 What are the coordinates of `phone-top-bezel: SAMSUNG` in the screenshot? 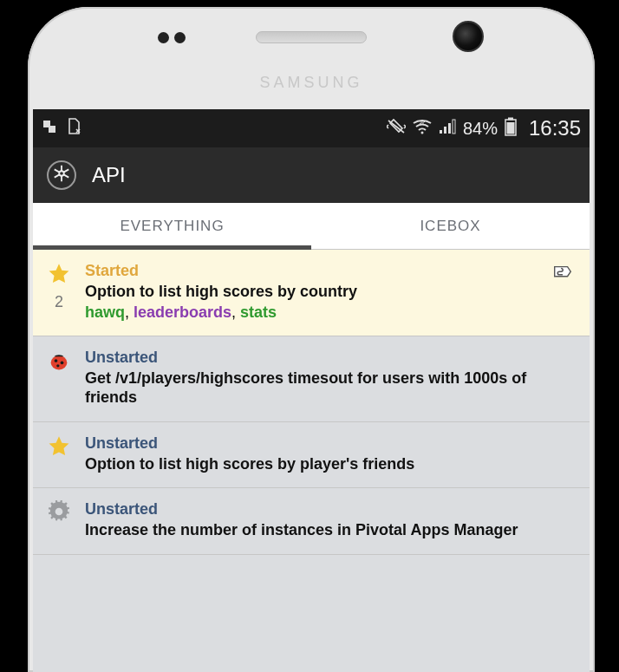 It's located at (311, 58).